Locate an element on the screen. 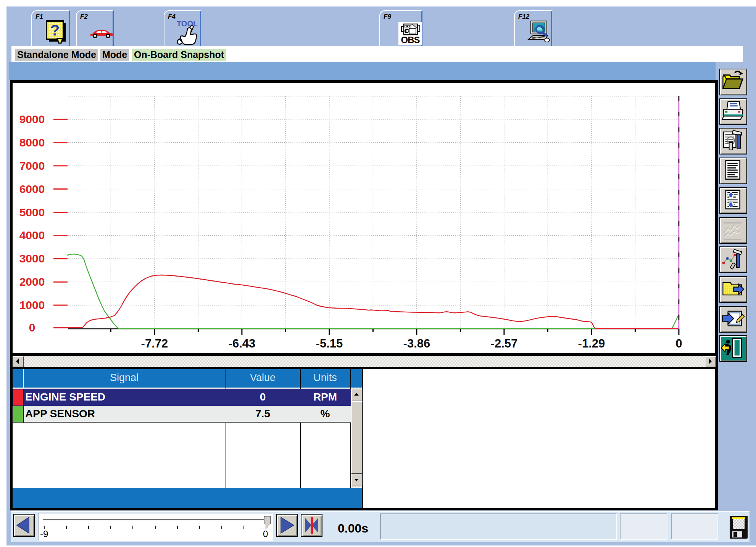  svg-text: 3000 is located at coordinates (32, 259).